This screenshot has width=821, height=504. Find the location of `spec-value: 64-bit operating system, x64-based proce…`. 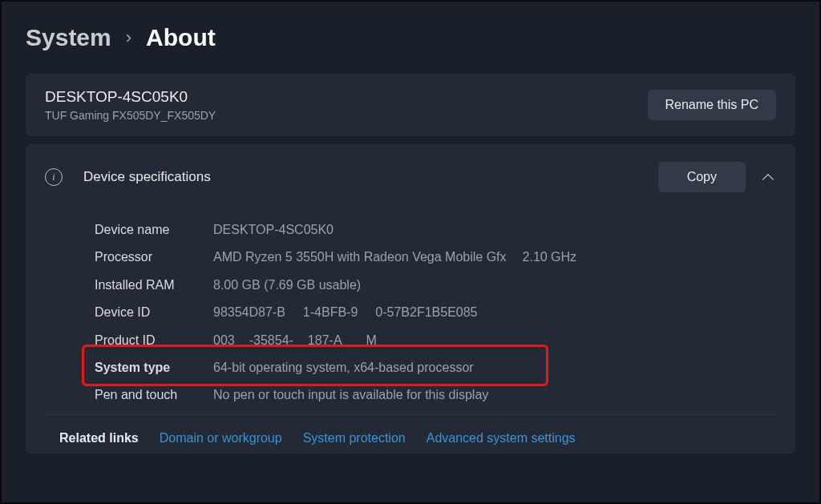

spec-value: 64-bit operating system, x64-based proce… is located at coordinates (343, 368).